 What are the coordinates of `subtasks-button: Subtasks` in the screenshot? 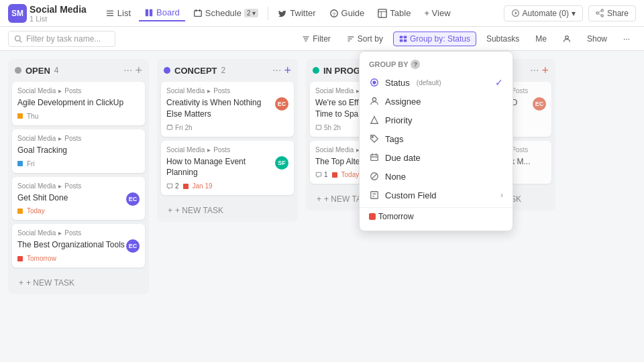 It's located at (503, 39).